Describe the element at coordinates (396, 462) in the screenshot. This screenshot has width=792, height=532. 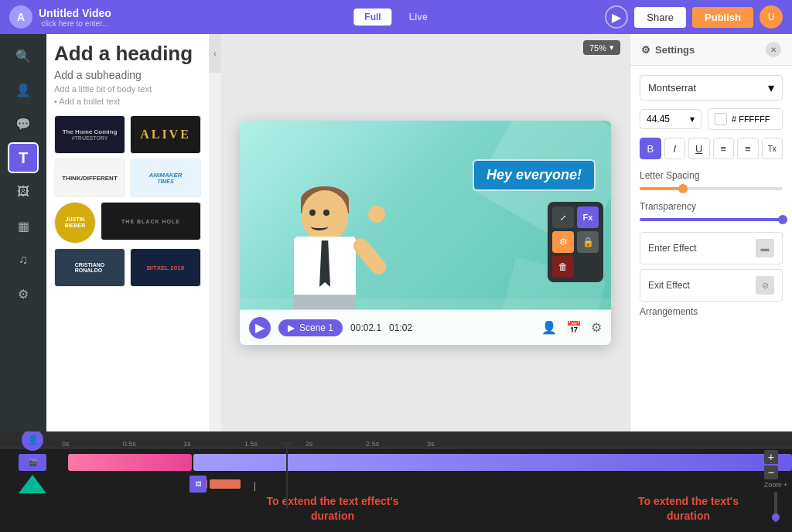
I see `track-row-scene: 🎬` at that location.